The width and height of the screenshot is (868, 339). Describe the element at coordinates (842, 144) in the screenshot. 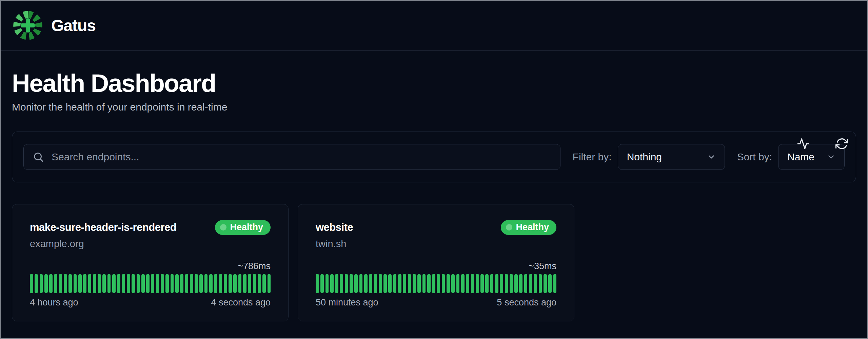

I see `refresh-button` at that location.